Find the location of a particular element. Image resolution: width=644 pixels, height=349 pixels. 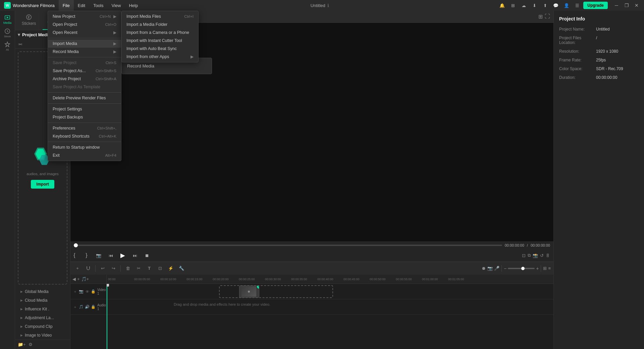

add-audio-icon: 🎵+ is located at coordinates (85, 279).